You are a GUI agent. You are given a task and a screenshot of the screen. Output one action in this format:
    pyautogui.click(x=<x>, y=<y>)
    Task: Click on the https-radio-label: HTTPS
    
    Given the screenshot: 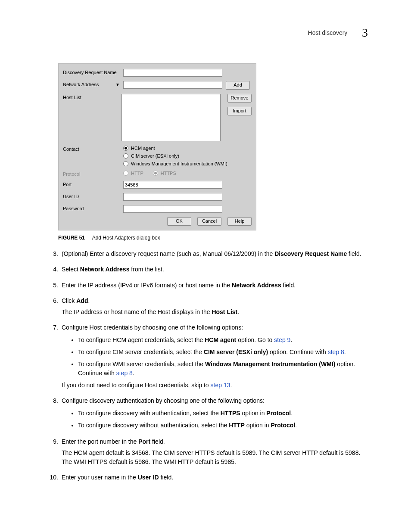 What is the action you would take?
    pyautogui.click(x=168, y=173)
    